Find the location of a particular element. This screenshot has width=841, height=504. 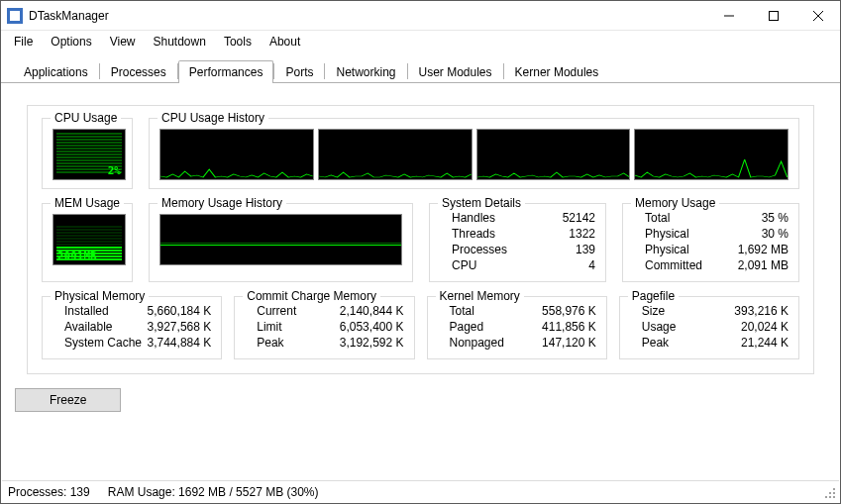

handles-label: Handles is located at coordinates (473, 218).